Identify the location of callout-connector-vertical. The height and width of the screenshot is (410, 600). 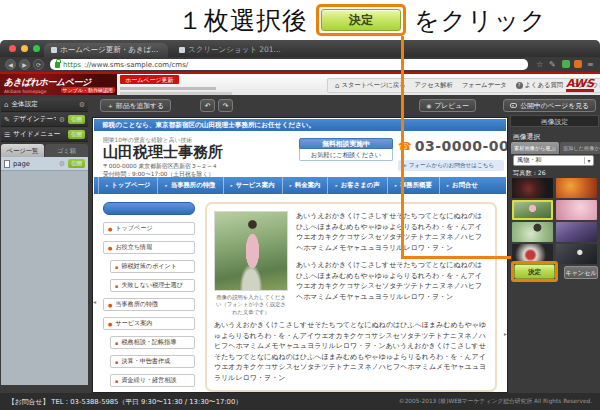
(402, 148).